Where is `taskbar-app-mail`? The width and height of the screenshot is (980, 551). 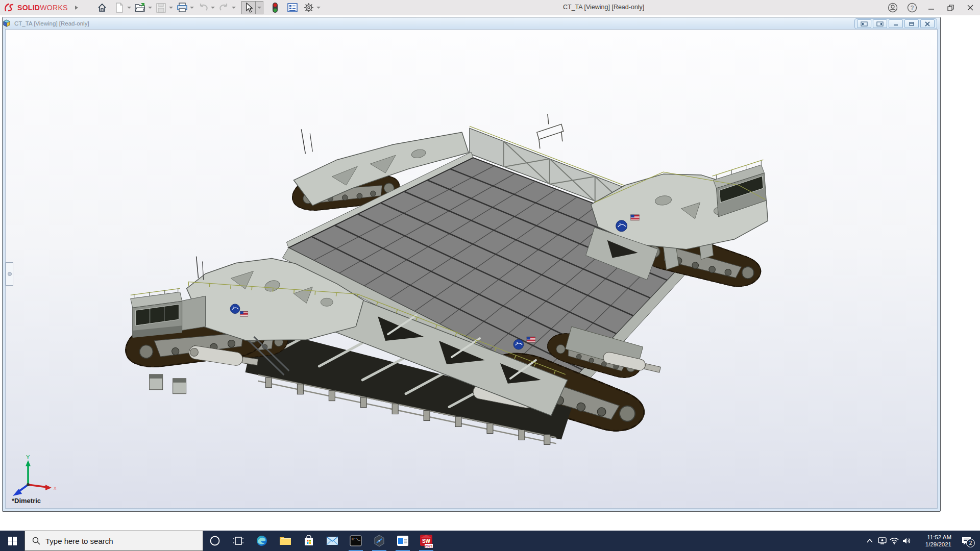
taskbar-app-mail is located at coordinates (332, 541).